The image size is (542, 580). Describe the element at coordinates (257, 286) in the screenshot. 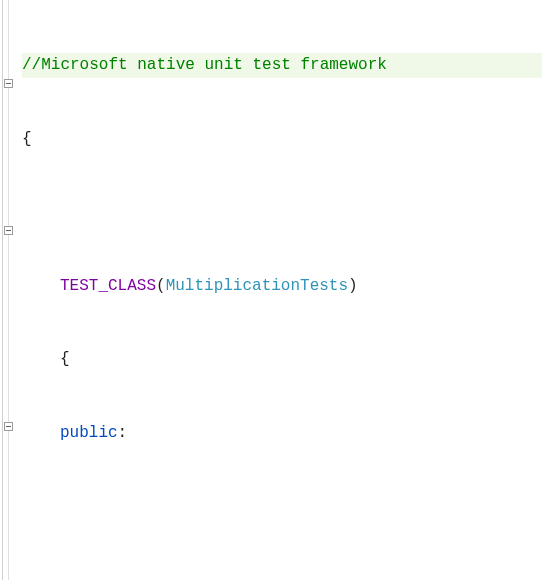

I see `class-name: MultiplicationTests` at that location.